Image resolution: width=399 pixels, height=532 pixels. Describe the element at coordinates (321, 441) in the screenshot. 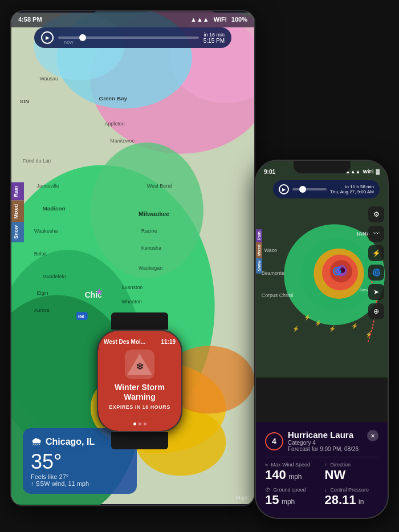

I see `hurricane-card-header: 4 Hurricane Laura Category 4 Forecast fo…` at that location.